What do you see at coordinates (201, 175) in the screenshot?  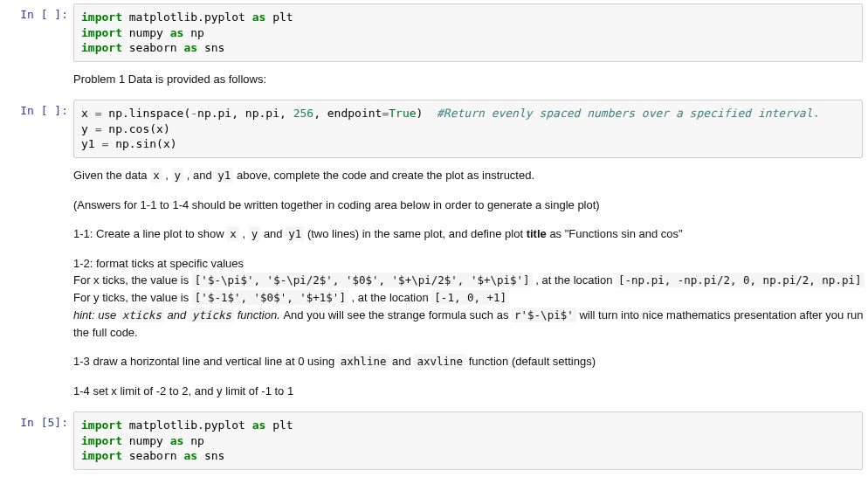 I see `text: , and` at bounding box center [201, 175].